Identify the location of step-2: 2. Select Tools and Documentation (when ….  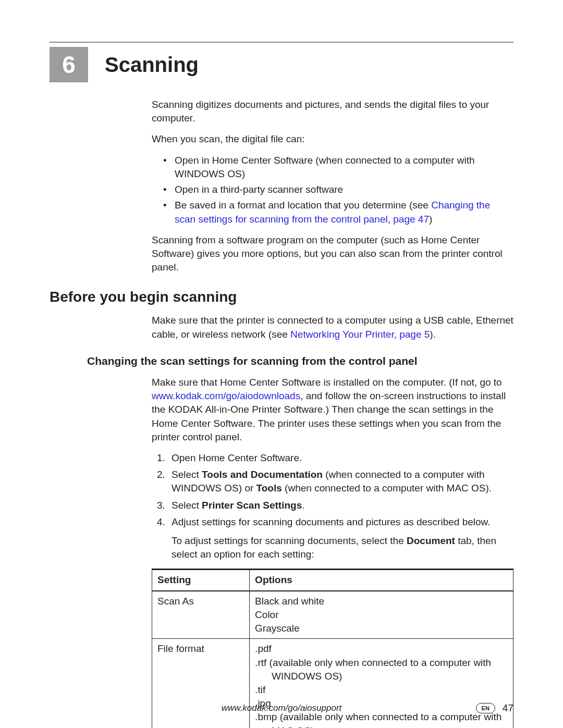
(335, 482).